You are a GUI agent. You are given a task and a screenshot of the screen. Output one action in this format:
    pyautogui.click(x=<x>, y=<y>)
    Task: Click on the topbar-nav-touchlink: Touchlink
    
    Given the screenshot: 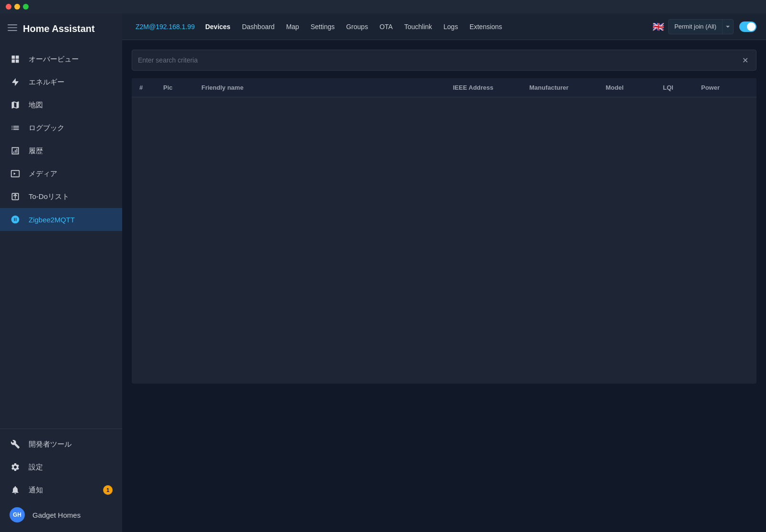 What is the action you would take?
    pyautogui.click(x=418, y=27)
    